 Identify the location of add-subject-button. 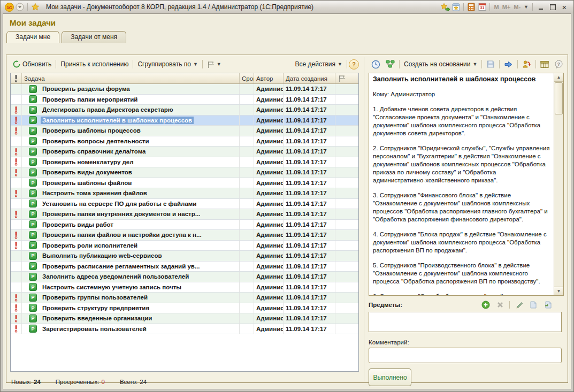
(486, 305).